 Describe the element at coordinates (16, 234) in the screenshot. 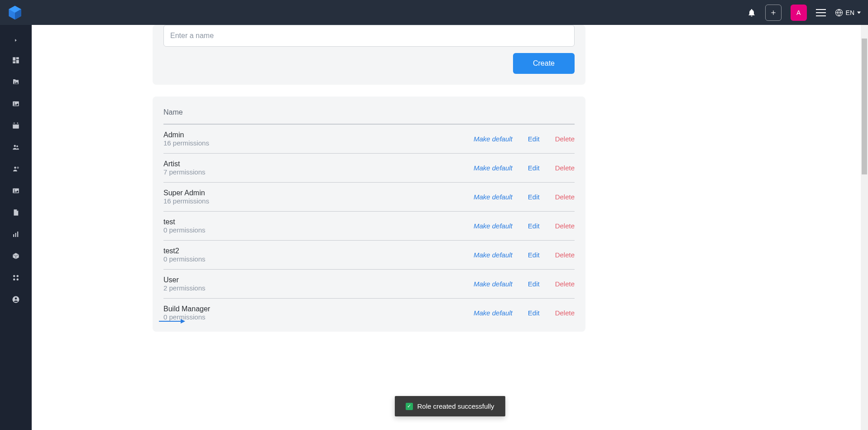

I see `chart-icon` at that location.